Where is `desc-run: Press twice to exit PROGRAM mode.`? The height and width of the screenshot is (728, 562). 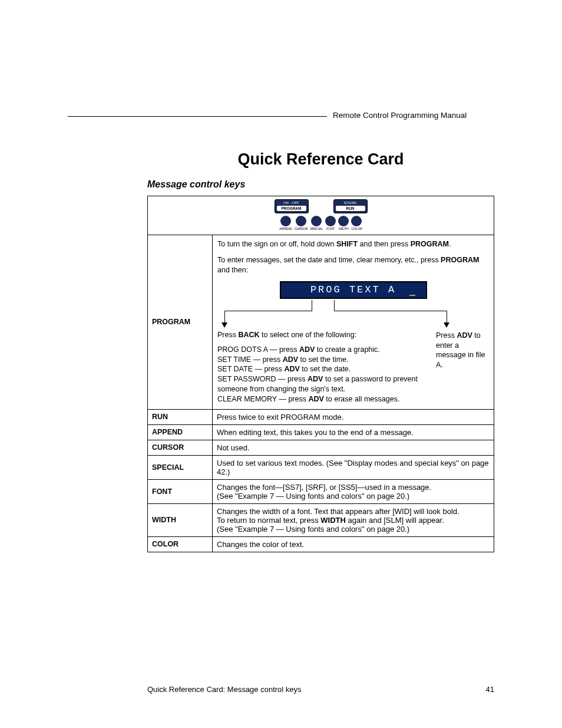 desc-run: Press twice to exit PROGRAM mode. is located at coordinates (353, 417).